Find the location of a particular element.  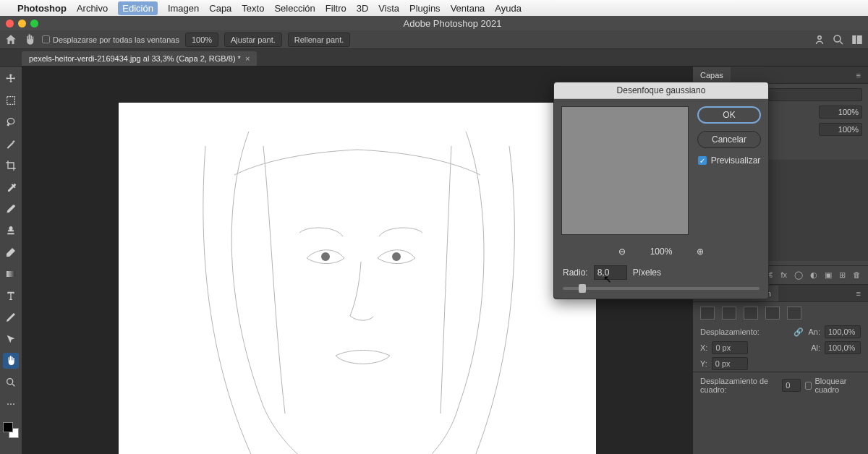

panel-menu-icon: ≡ is located at coordinates (859, 75).